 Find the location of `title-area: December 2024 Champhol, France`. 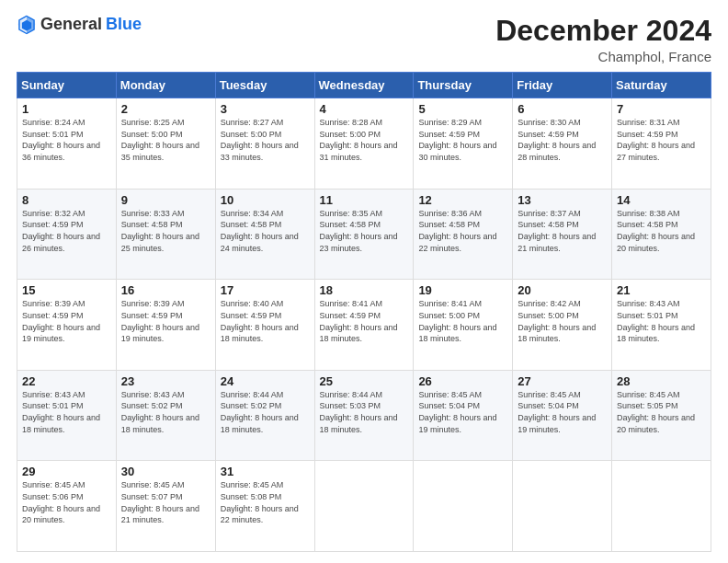

title-area: December 2024 Champhol, France is located at coordinates (603, 40).